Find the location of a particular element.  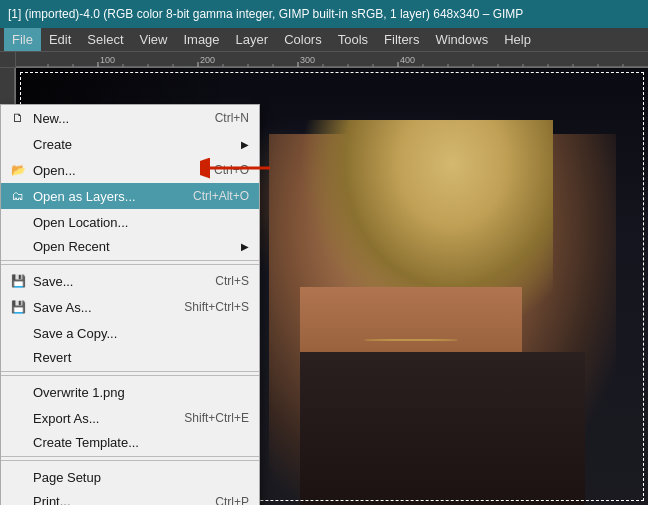

menu-file: File is located at coordinates (22, 40).